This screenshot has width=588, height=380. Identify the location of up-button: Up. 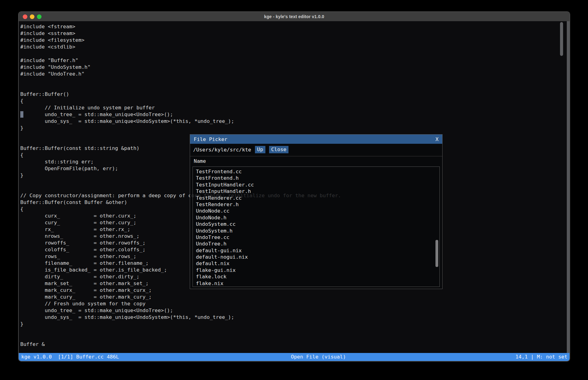
(260, 150).